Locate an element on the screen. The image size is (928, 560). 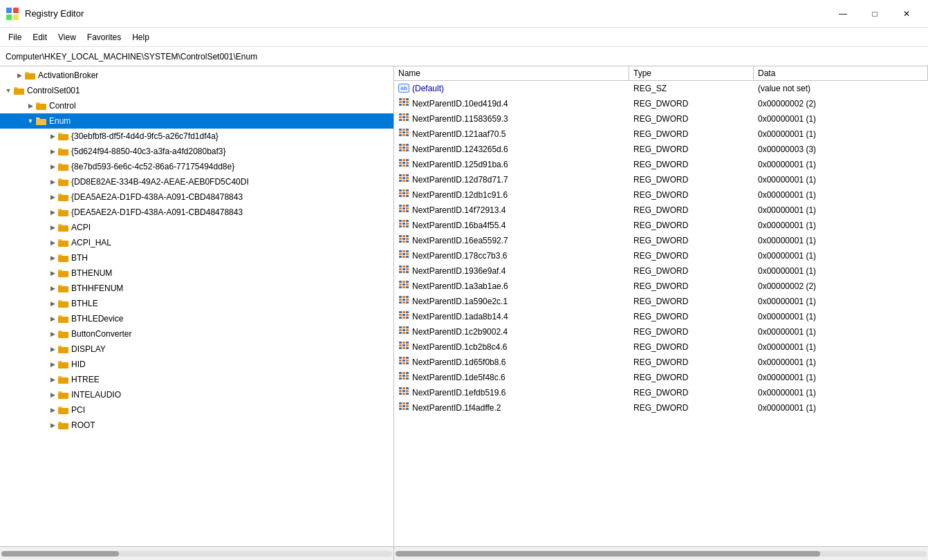
value-row: NextParentID.1cb2b8c4.6 REG_DWORD 0x0000… is located at coordinates (661, 347).